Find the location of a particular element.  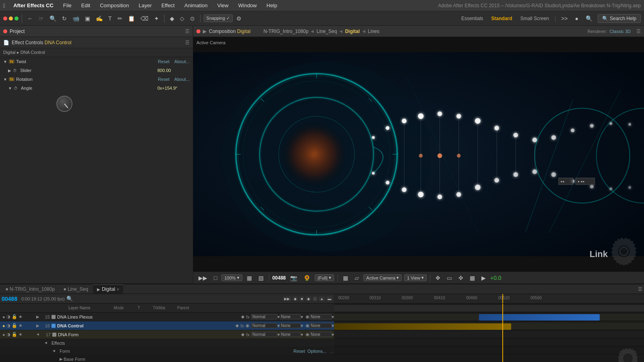

quality-icon-16: ★ is located at coordinates (21, 326).